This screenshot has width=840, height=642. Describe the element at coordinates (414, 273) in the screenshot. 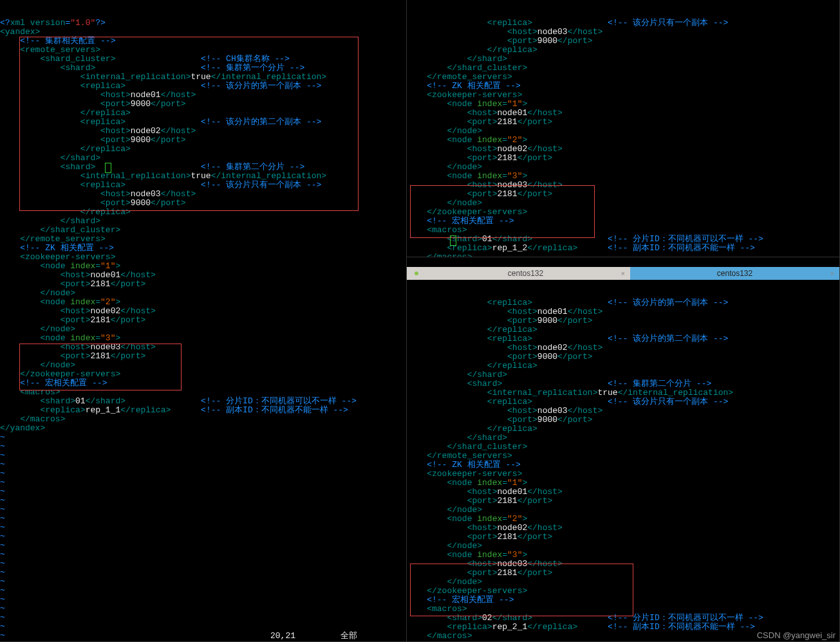

I see `traffic-light` at that location.